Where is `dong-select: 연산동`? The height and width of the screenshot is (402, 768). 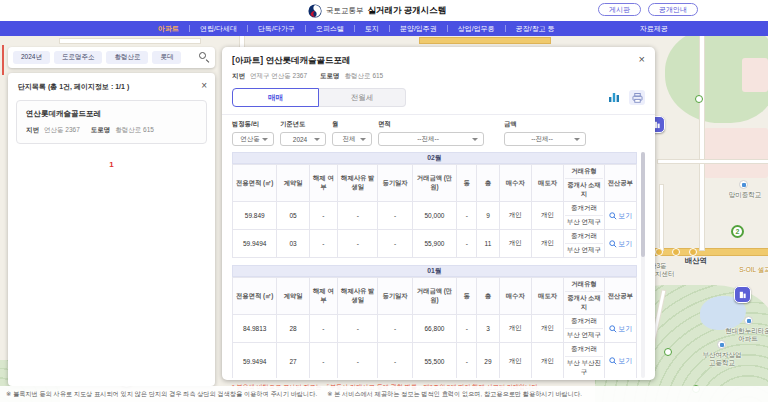
dong-select: 연산동 is located at coordinates (253, 139).